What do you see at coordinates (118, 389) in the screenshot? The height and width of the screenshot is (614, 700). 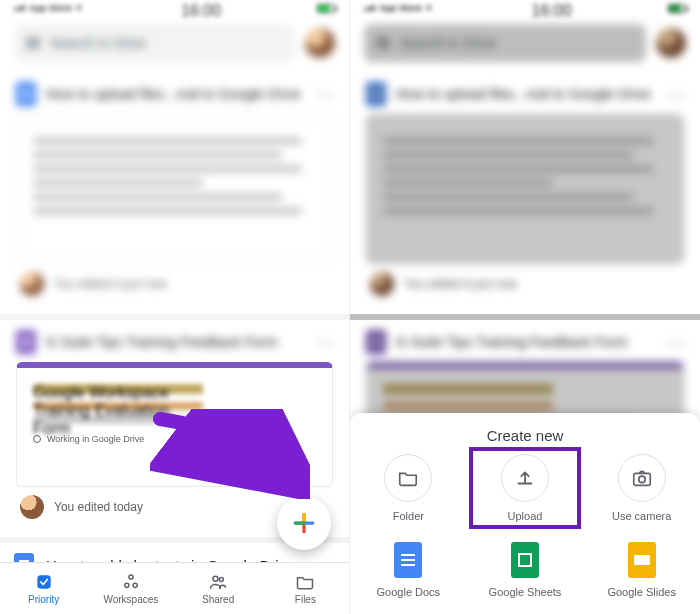 I see `form-heading: Google Workspace Training Evaluation For…` at bounding box center [118, 389].